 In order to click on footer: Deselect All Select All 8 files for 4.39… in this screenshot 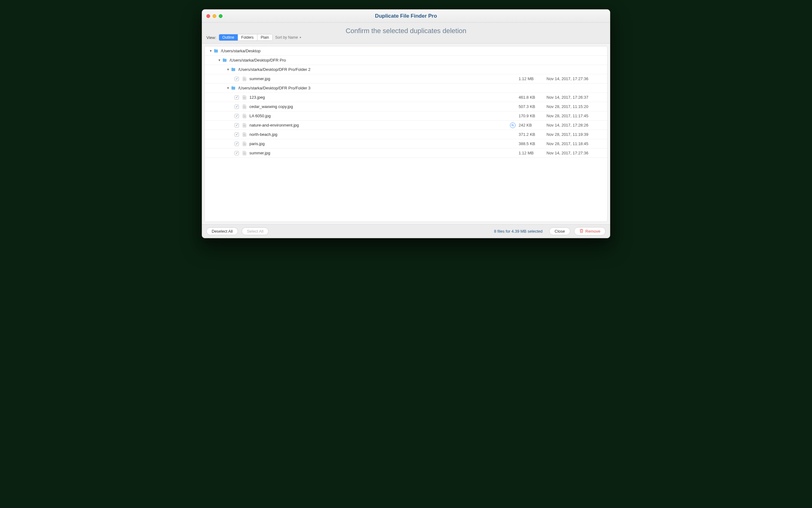, I will do `click(406, 231)`.